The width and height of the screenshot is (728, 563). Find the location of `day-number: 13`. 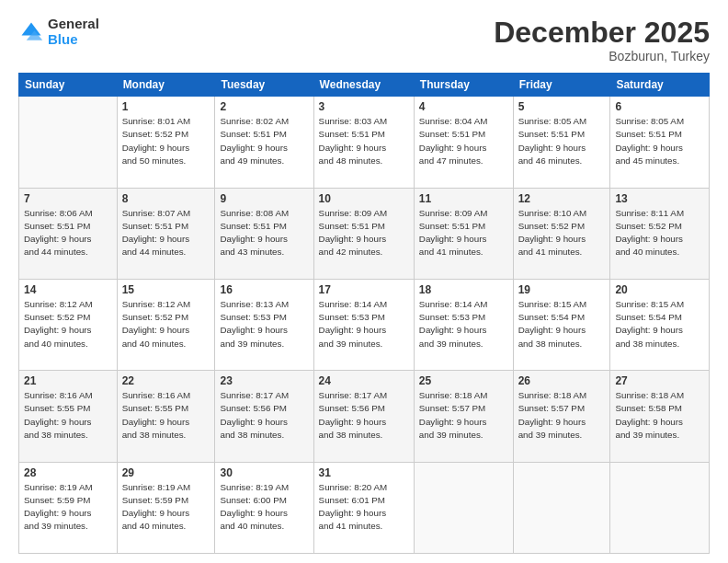

day-number: 13 is located at coordinates (660, 199).